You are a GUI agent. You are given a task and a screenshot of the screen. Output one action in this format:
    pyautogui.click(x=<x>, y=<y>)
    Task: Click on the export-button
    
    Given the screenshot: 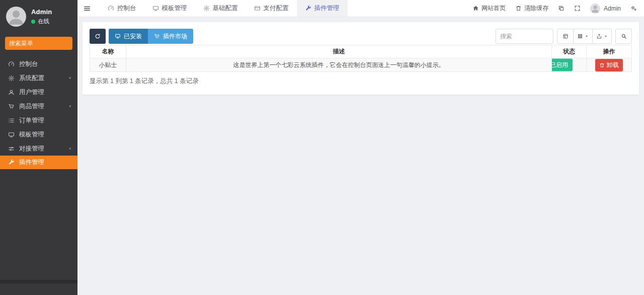 What is the action you would take?
    pyautogui.click(x=602, y=36)
    